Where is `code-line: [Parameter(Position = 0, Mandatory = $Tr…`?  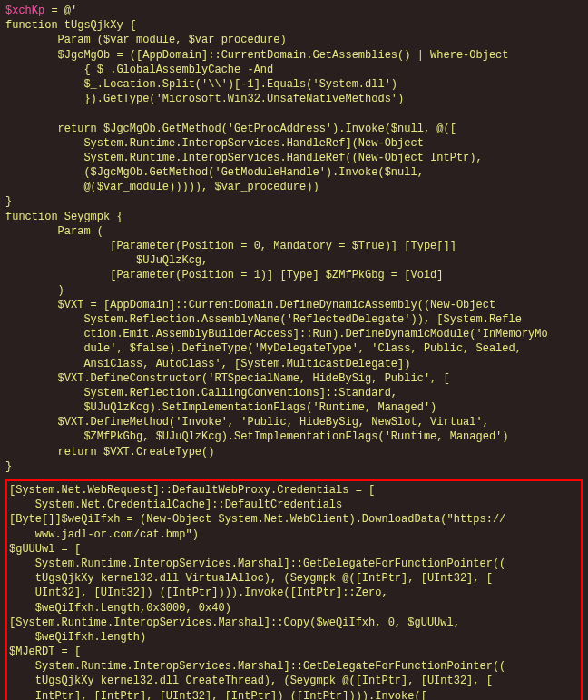 code-line: [Parameter(Position = 0, Mandatory = $Tr… is located at coordinates (294, 246).